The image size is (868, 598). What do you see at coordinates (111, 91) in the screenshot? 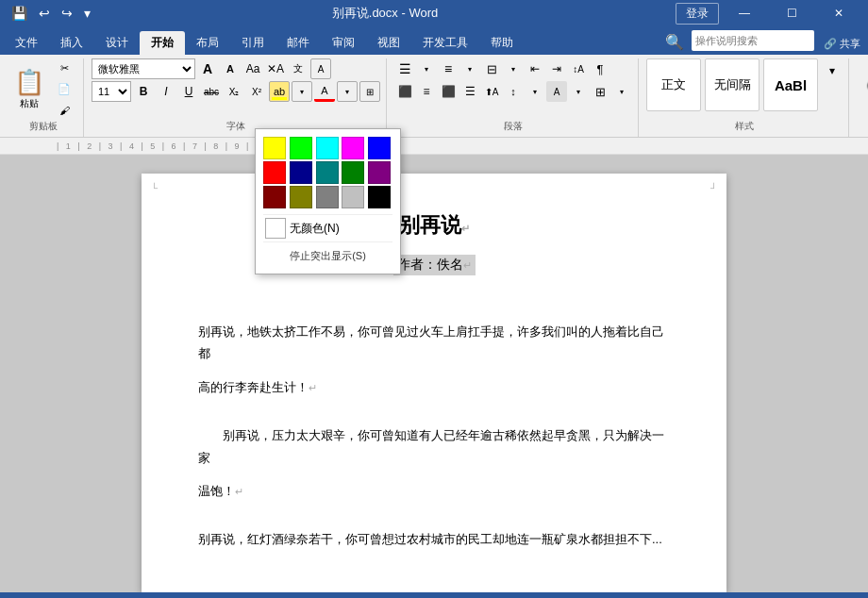
I see `font-size-select: 11` at bounding box center [111, 91].